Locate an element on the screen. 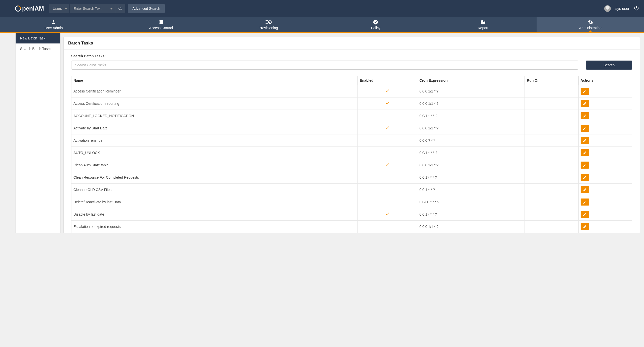  power-icon is located at coordinates (636, 9).